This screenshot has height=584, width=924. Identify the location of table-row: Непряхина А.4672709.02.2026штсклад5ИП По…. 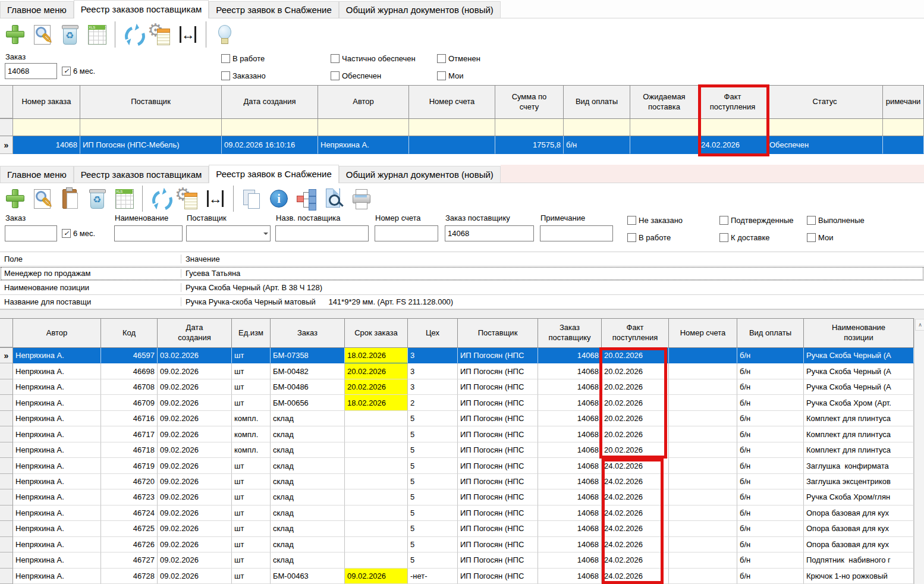
(457, 560).